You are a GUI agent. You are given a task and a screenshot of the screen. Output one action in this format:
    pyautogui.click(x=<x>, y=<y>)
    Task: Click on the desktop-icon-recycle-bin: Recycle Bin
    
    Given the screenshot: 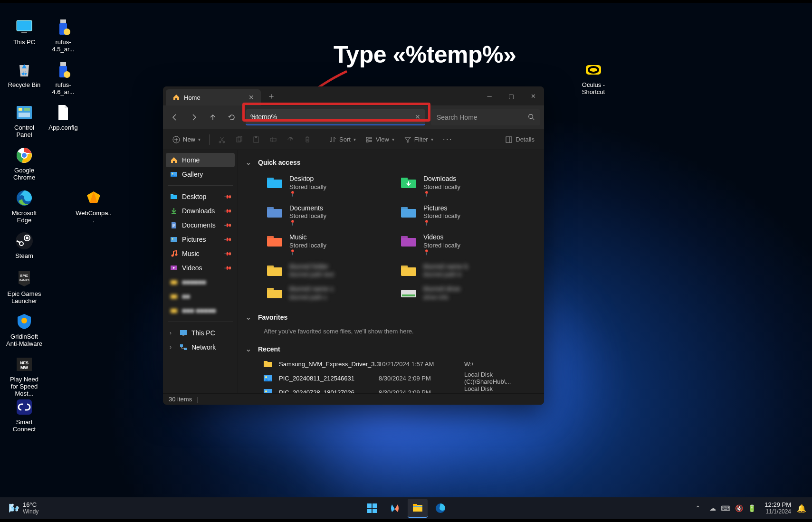 What is the action you would take?
    pyautogui.click(x=24, y=74)
    